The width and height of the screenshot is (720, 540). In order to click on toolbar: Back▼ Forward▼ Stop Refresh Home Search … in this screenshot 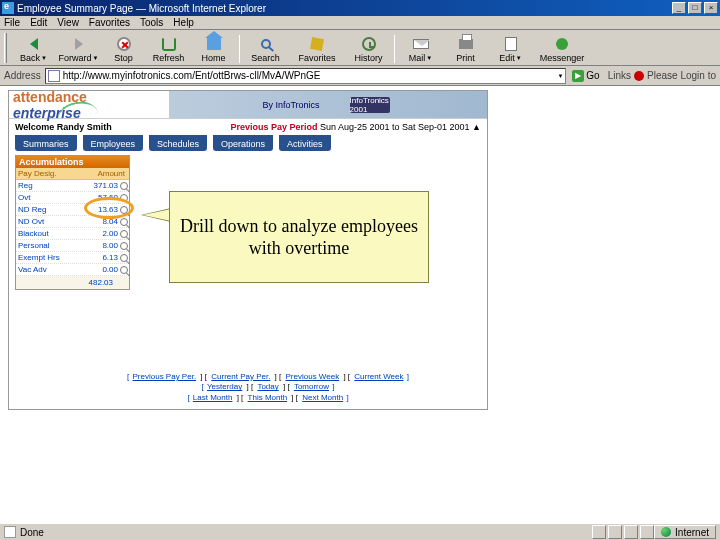, I will do `click(360, 48)`.